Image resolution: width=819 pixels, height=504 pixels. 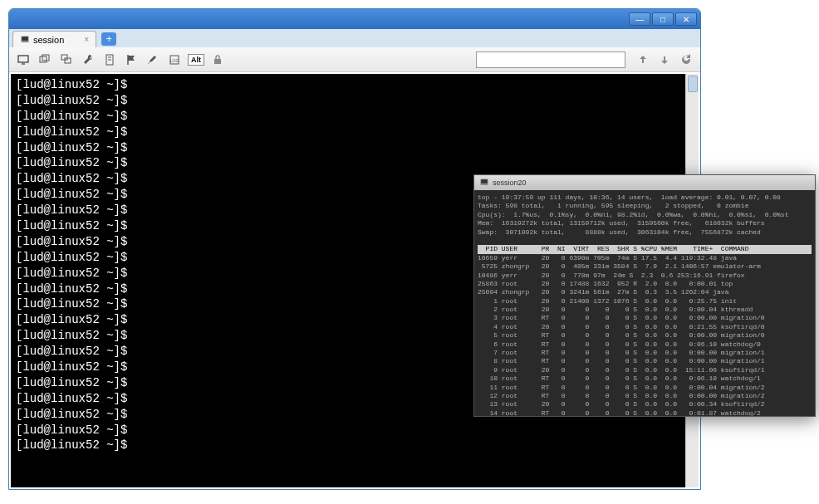 What do you see at coordinates (110, 60) in the screenshot?
I see `document-icon` at bounding box center [110, 60].